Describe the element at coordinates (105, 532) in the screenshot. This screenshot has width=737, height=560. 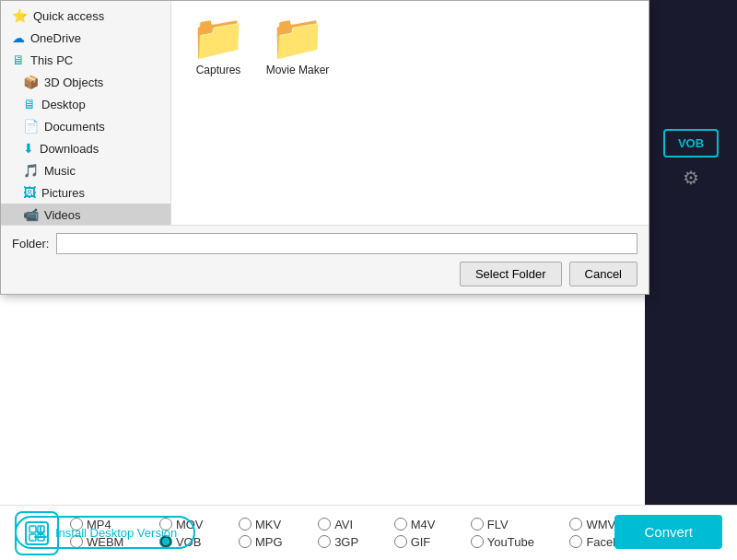
I see `install-button: Install Desktop Version` at that location.